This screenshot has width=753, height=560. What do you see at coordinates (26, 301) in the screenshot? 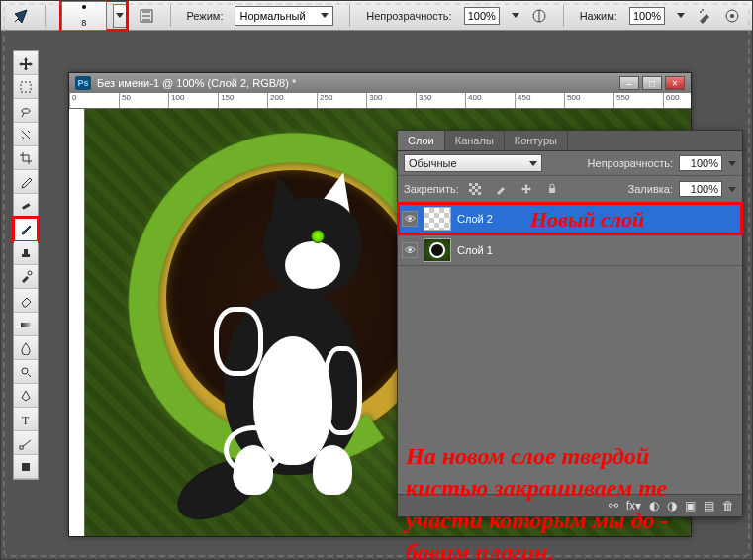
I see `eraser-tool` at bounding box center [26, 301].